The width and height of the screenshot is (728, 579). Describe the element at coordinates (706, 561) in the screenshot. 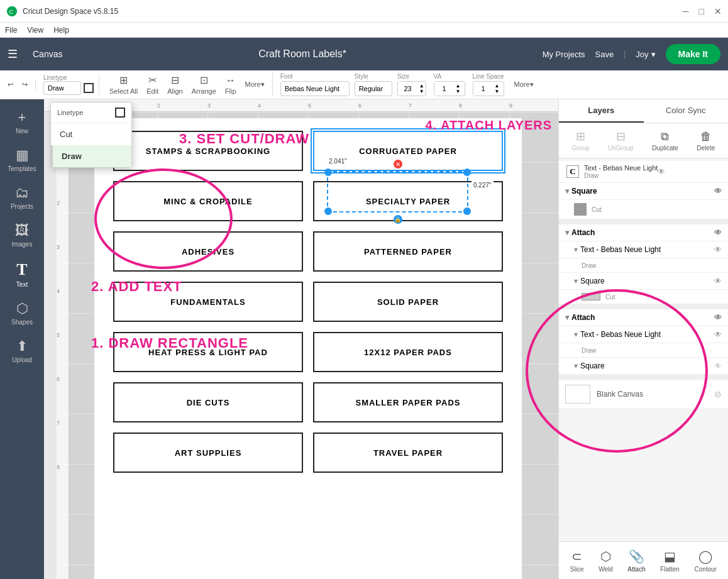

I see `contour-button: ◯ Contour` at that location.